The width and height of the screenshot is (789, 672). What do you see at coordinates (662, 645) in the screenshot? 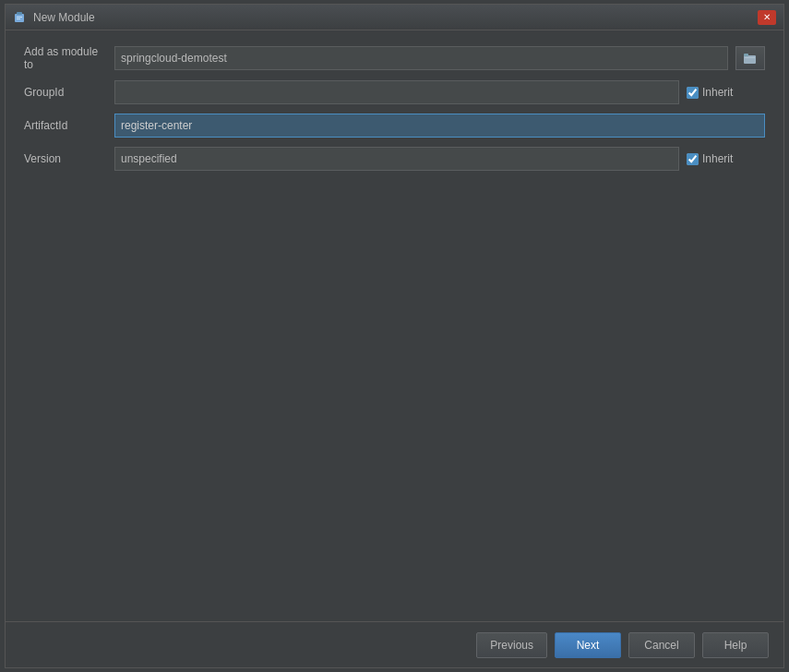
I see `cancel-button: Cancel` at bounding box center [662, 645].